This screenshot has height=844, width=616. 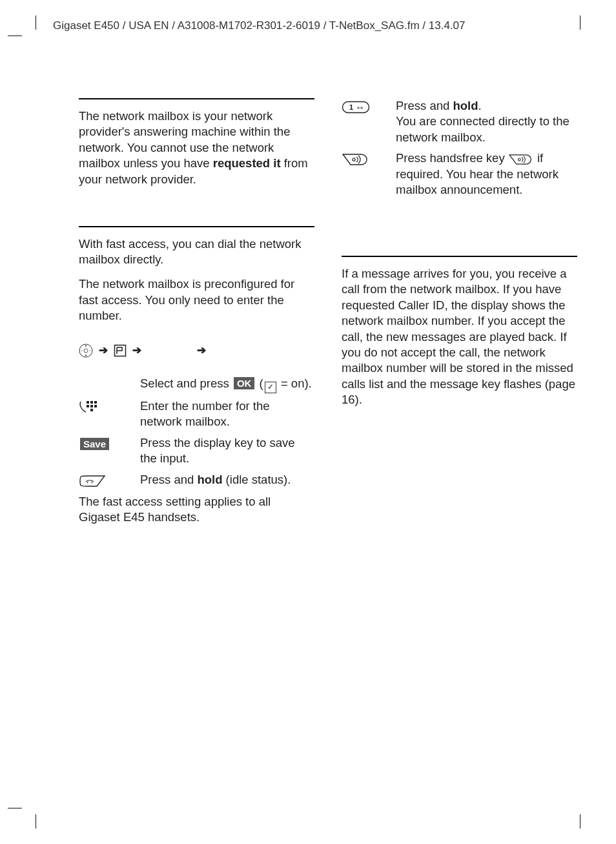 What do you see at coordinates (356, 160) in the screenshot?
I see `handsfree-key-icon` at bounding box center [356, 160].